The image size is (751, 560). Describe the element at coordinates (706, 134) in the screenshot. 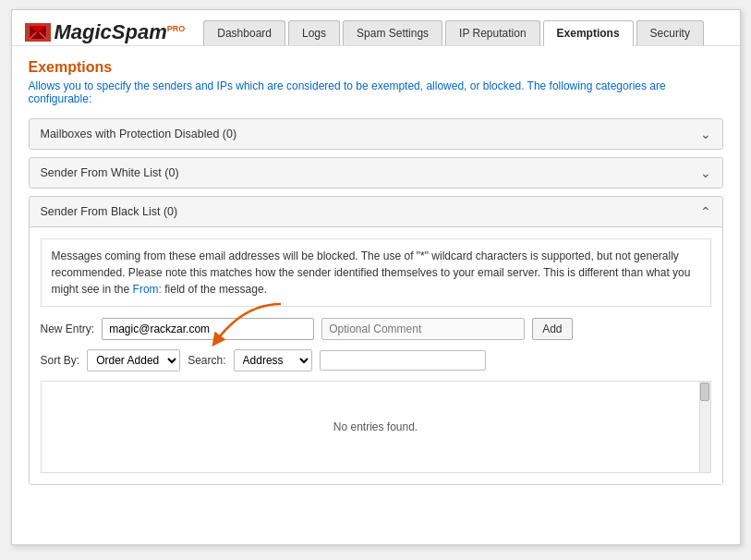

I see `chevron-down-icon: ⌄` at that location.